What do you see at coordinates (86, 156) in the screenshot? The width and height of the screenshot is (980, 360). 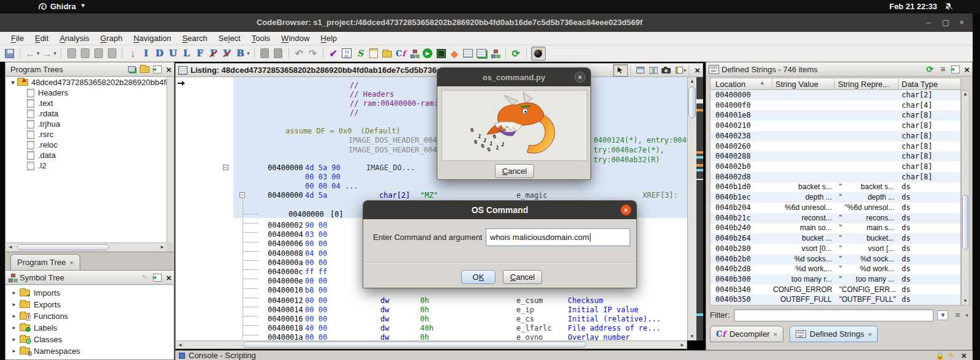 I see `program-tree-item: .data` at bounding box center [86, 156].